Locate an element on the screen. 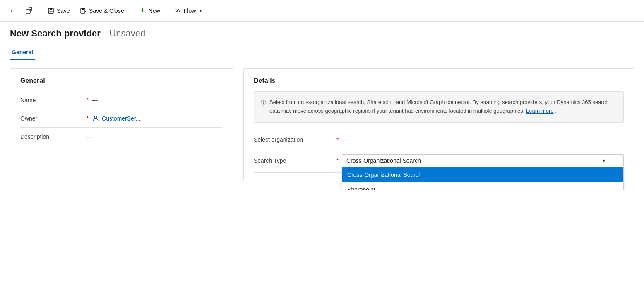 This screenshot has width=644, height=285. select-org-label: Select organization is located at coordinates (295, 140).